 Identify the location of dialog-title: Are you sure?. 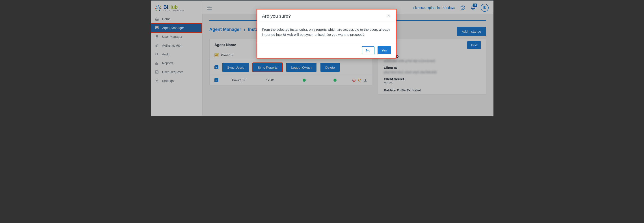
(276, 16).